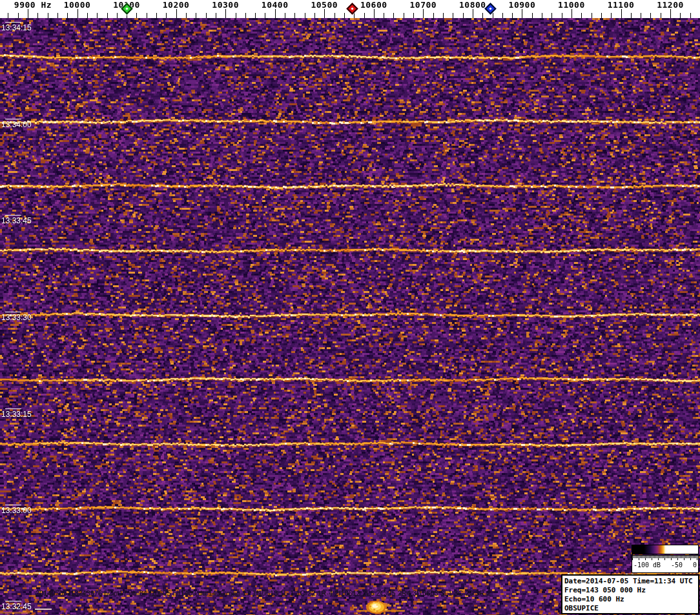 This screenshot has height=615, width=700. I want to click on frequency-ruler: 9900 Hz100001010010200103001040010500106…, so click(350, 9).